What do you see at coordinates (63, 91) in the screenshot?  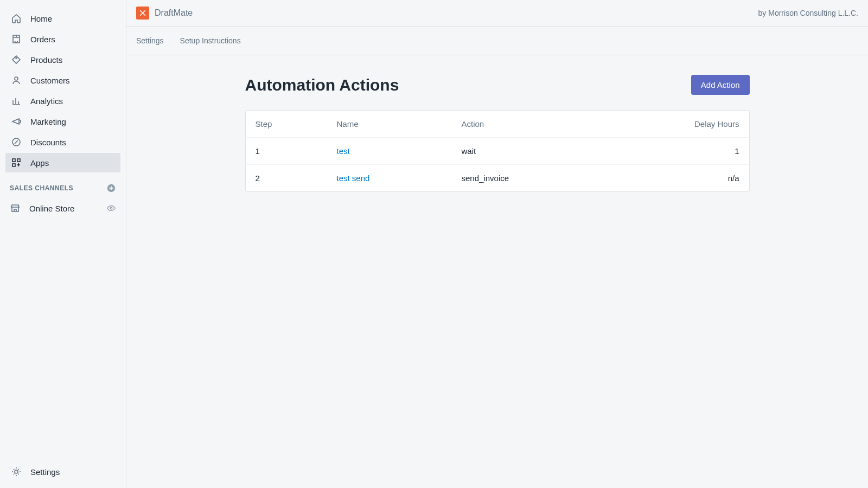 I see `nav-list: Home Orders Products Customers` at bounding box center [63, 91].